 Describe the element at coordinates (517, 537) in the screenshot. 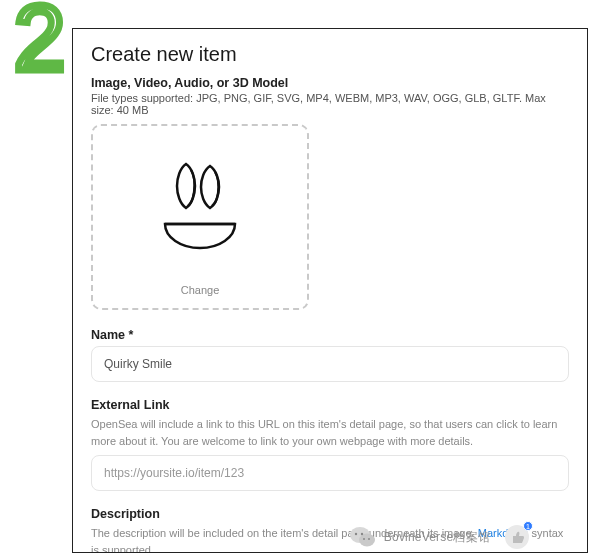

I see `like-icon: 1` at that location.